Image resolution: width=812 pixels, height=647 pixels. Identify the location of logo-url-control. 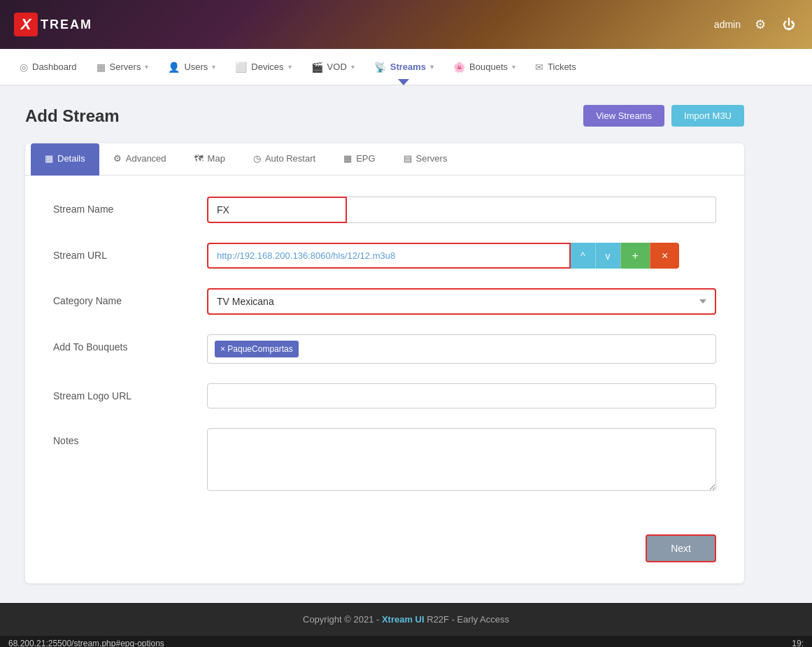
(462, 396).